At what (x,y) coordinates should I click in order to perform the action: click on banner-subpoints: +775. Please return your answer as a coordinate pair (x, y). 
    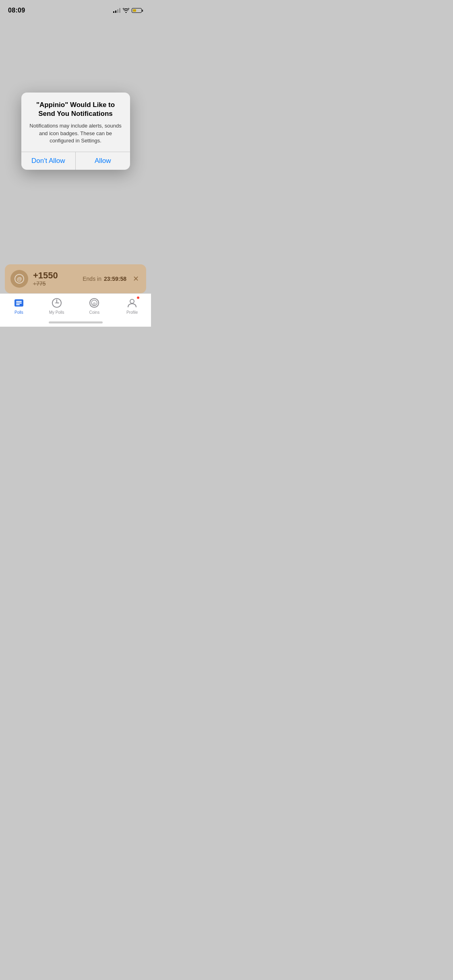
    Looking at the image, I should click on (56, 284).